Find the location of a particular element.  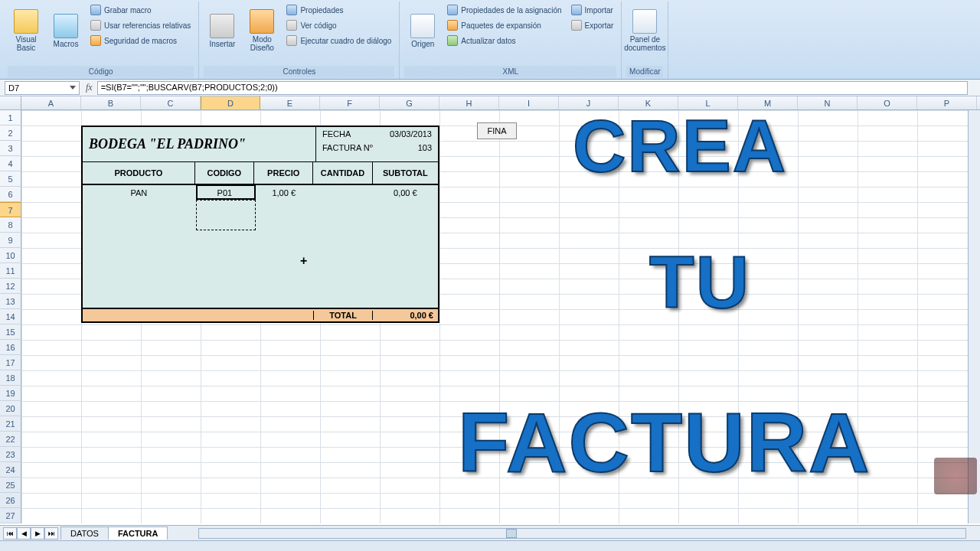

col-header-O: O is located at coordinates (887, 103).